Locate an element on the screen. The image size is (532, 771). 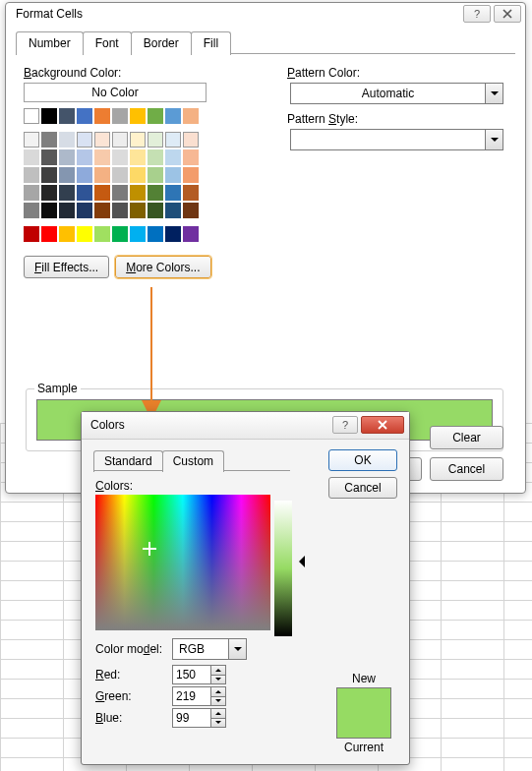
clear-button: Clear is located at coordinates (466, 438).